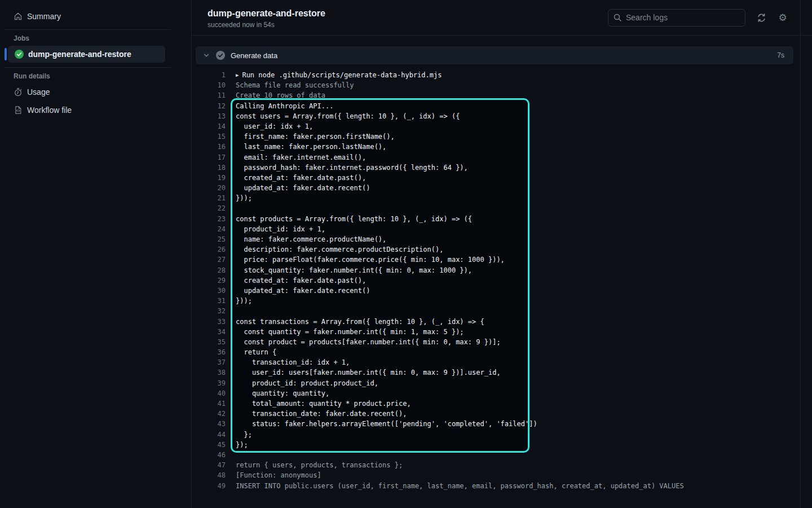  I want to click on line-number: 28, so click(209, 270).